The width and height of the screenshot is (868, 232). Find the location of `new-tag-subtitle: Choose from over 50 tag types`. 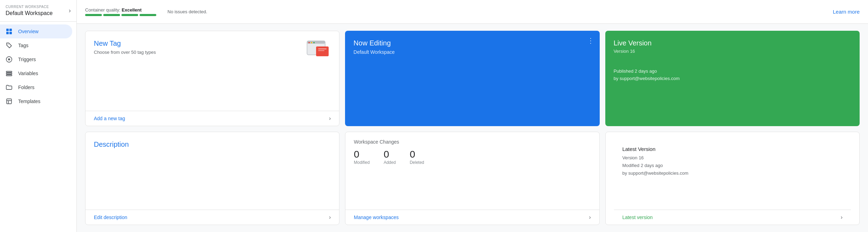

new-tag-subtitle: Choose from over 50 tag types is located at coordinates (125, 52).